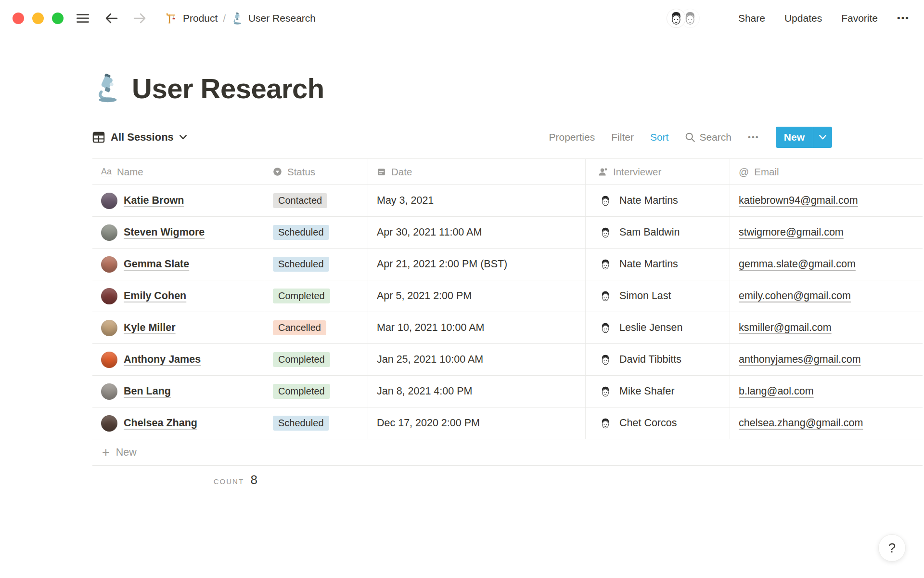  What do you see at coordinates (477, 328) in the screenshot?
I see `date-cell: Mar 10, 2021 10:00 AM` at bounding box center [477, 328].